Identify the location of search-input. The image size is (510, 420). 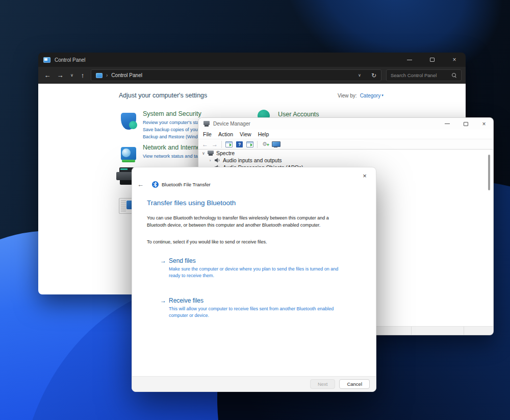
(421, 76).